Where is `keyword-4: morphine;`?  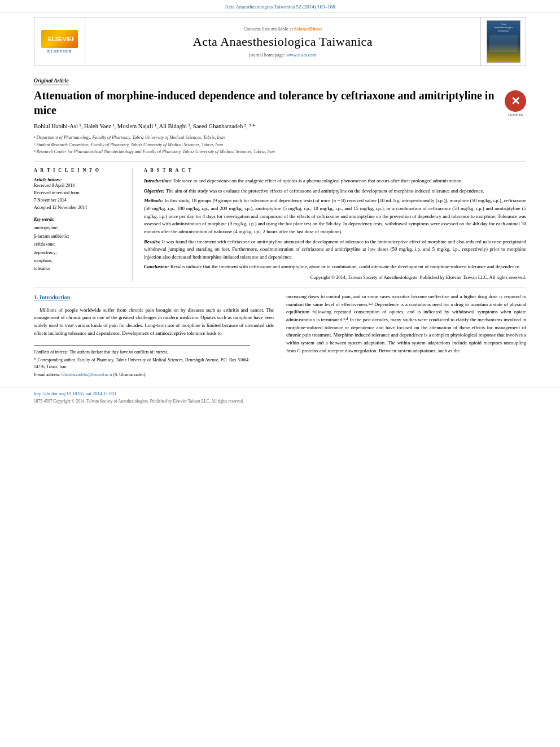 keyword-4: morphine; is located at coordinates (80, 261).